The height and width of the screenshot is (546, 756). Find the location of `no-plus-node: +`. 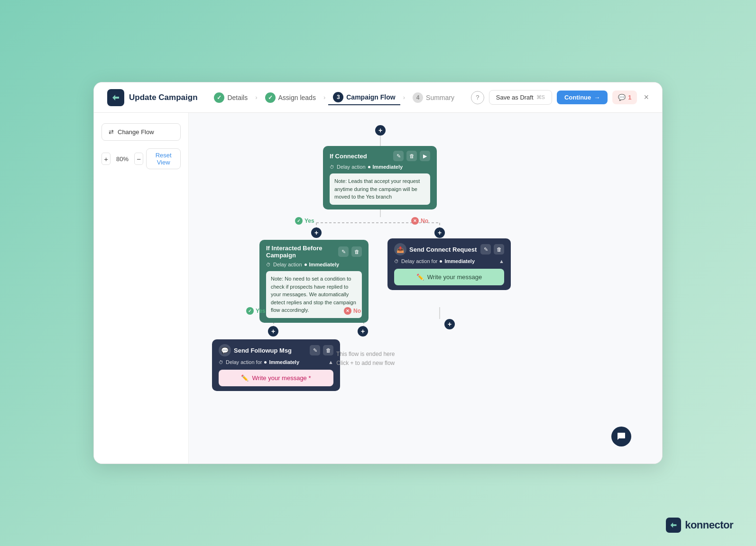

no-plus-node: + is located at coordinates (440, 233).